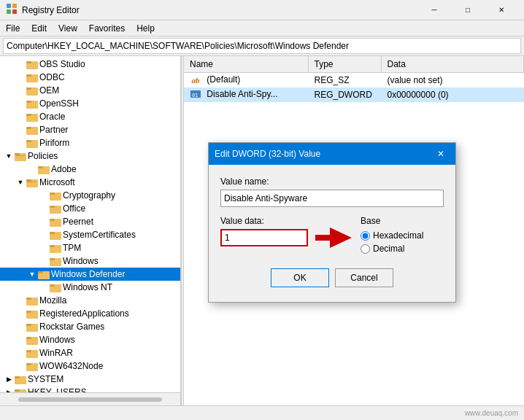 This screenshot has width=524, height=420. What do you see at coordinates (20, 182) in the screenshot?
I see `toggle-microsoft` at bounding box center [20, 182].